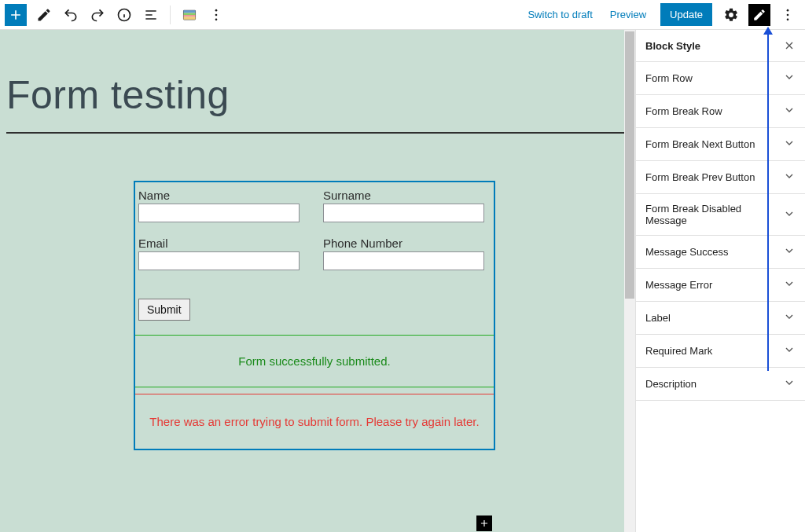 The height and width of the screenshot is (532, 805). What do you see at coordinates (124, 15) in the screenshot?
I see `details-button` at bounding box center [124, 15].